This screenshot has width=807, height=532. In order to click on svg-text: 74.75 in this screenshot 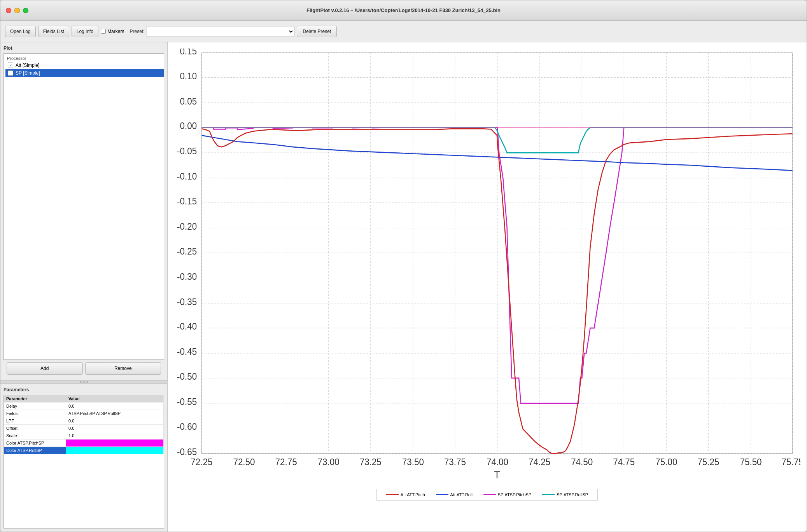, I will do `click(624, 462)`.